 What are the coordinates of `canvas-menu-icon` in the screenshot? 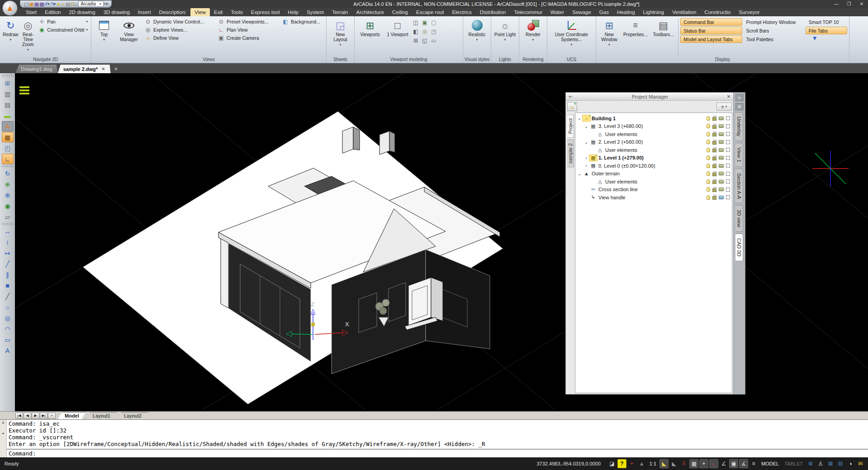 It's located at (24, 90).